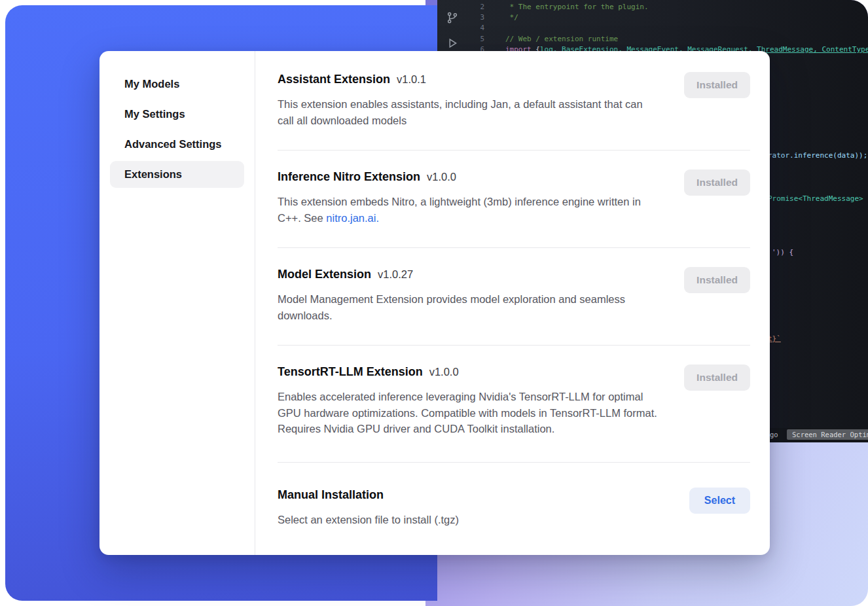 The image size is (868, 606). Describe the element at coordinates (461, 39) in the screenshot. I see `line-number: 5` at that location.